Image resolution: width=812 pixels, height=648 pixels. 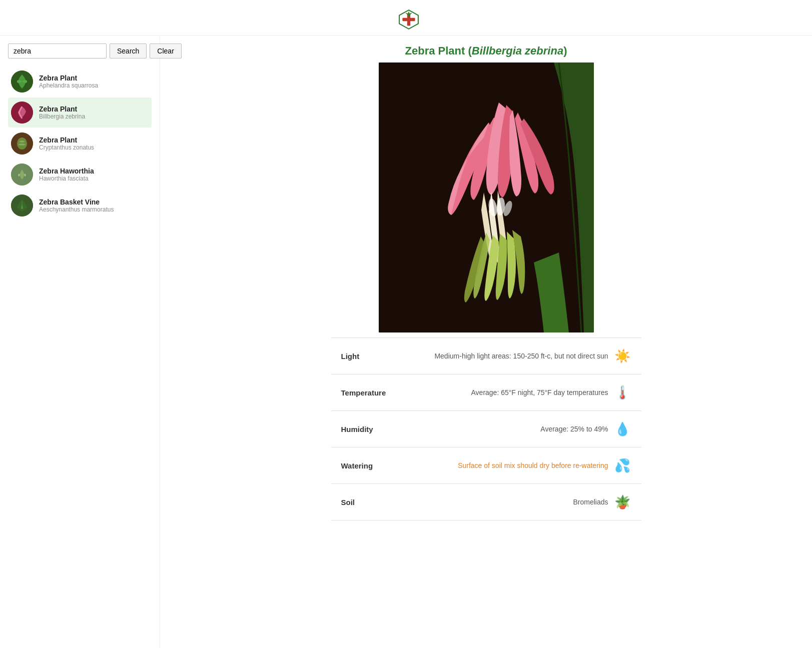 I want to click on search-bar: Search Clear, so click(x=80, y=51).